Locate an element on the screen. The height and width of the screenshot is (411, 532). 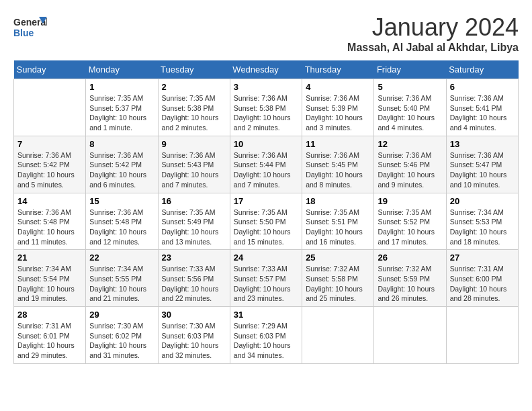
cell-daylight: Daylight: 10 hours and 7 minutes. is located at coordinates (191, 180).